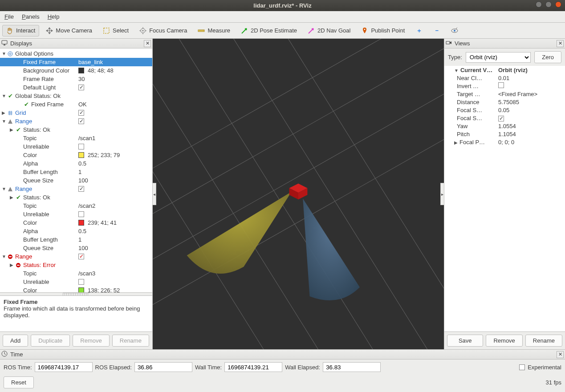 The image size is (565, 392). I want to click on camera-icon, so click(449, 44).